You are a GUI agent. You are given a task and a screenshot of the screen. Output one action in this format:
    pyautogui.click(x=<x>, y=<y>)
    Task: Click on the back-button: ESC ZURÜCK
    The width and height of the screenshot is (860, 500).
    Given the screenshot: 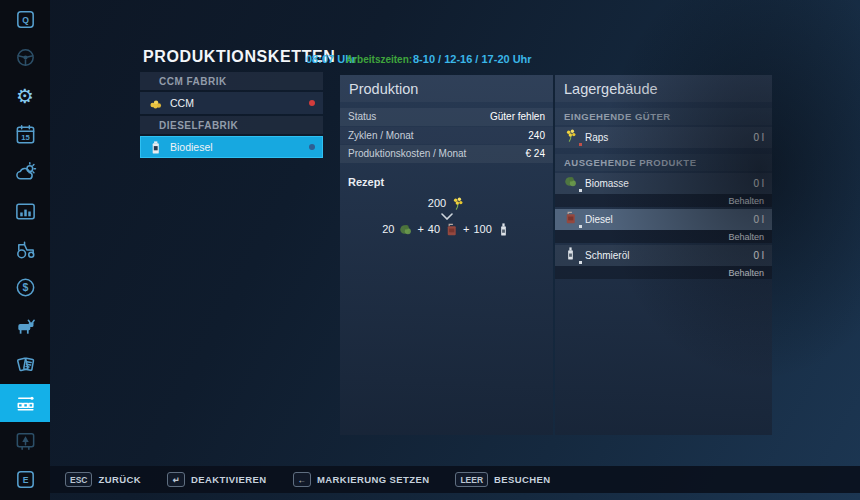 What is the action you would take?
    pyautogui.click(x=103, y=480)
    